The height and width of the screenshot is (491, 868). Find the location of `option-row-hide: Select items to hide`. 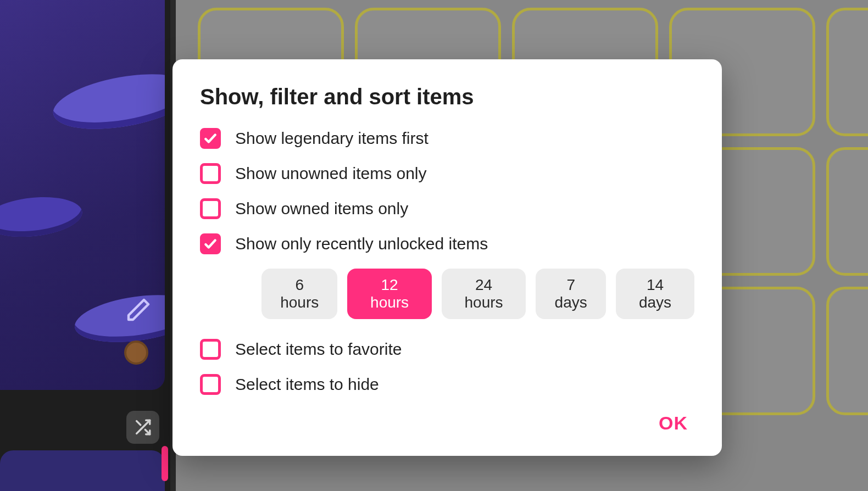

option-row-hide: Select items to hide is located at coordinates (447, 384).